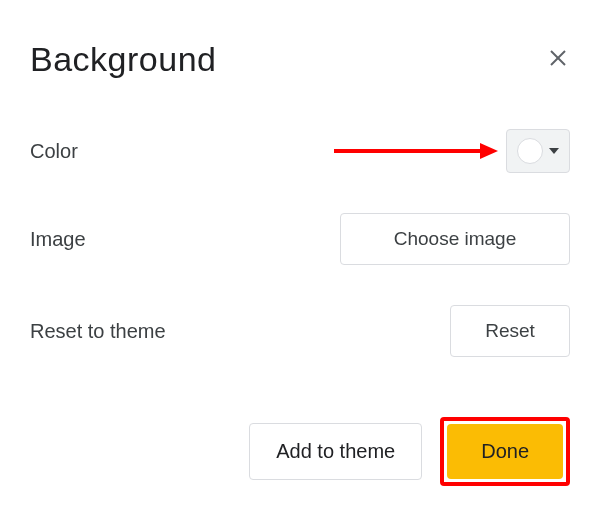 This screenshot has height=523, width=600. I want to click on dropdown-caret-icon, so click(554, 151).